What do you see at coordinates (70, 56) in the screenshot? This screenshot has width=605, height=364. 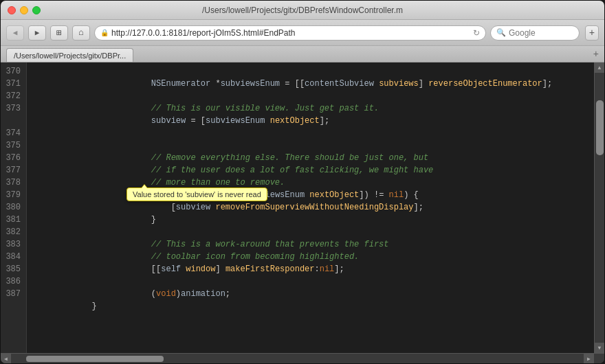 I see `tab-label: /Users/lowell/Projects/gitx/DBPr...` at bounding box center [70, 56].